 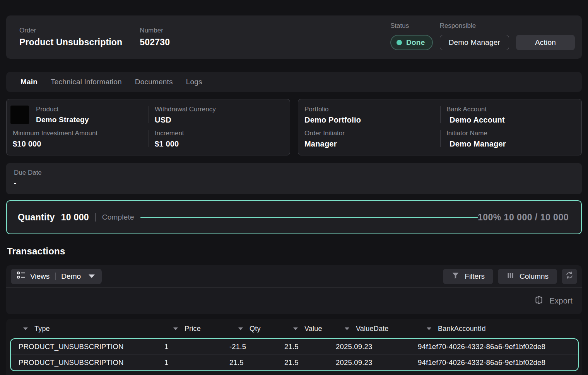 I want to click on columns-button: Columns, so click(x=528, y=276).